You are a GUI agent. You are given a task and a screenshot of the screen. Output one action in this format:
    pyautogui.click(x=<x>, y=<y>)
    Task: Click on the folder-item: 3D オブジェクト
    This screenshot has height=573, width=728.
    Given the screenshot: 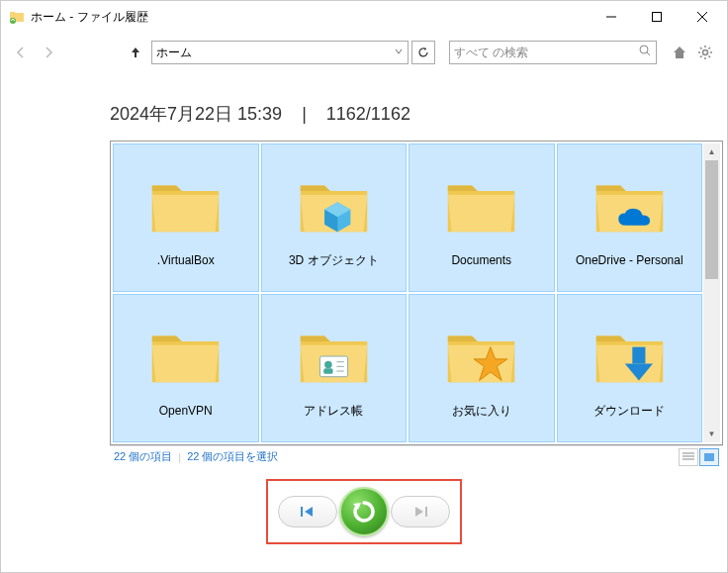 What is the action you would take?
    pyautogui.click(x=334, y=218)
    